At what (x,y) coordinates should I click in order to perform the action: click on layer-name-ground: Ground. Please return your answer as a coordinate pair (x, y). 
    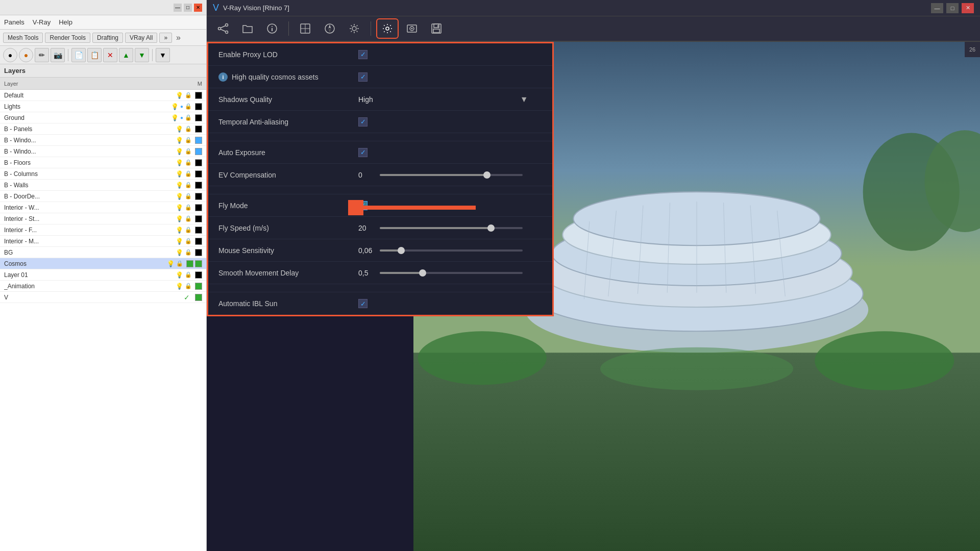
    Looking at the image, I should click on (87, 118).